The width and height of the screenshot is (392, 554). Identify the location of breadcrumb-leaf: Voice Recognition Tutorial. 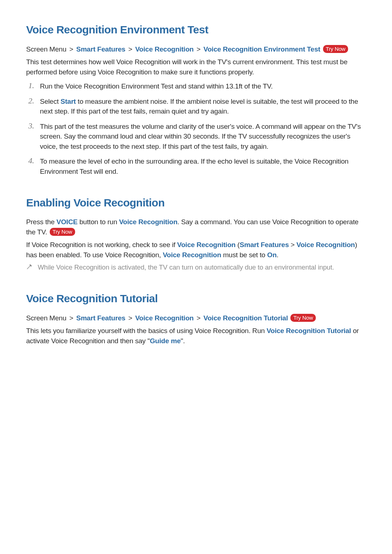
(246, 318).